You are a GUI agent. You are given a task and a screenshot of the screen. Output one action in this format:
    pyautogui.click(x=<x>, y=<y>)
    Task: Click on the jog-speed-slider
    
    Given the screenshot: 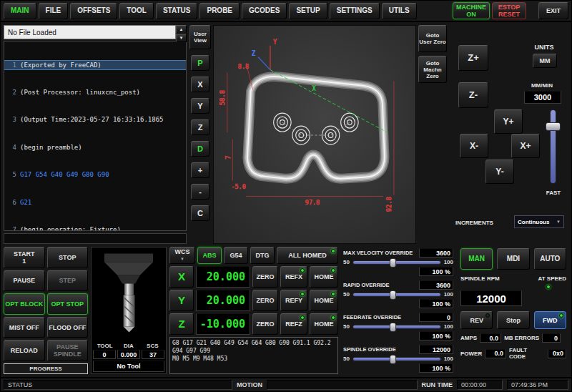 What is the action you would take?
    pyautogui.click(x=553, y=147)
    